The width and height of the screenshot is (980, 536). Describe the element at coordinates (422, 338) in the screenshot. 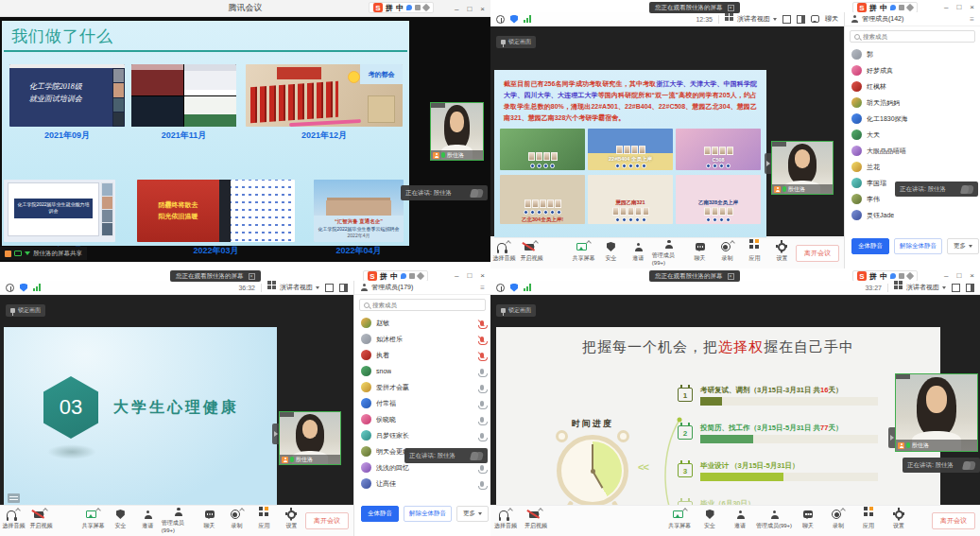

I see `member-row: 如沐橙乐` at that location.